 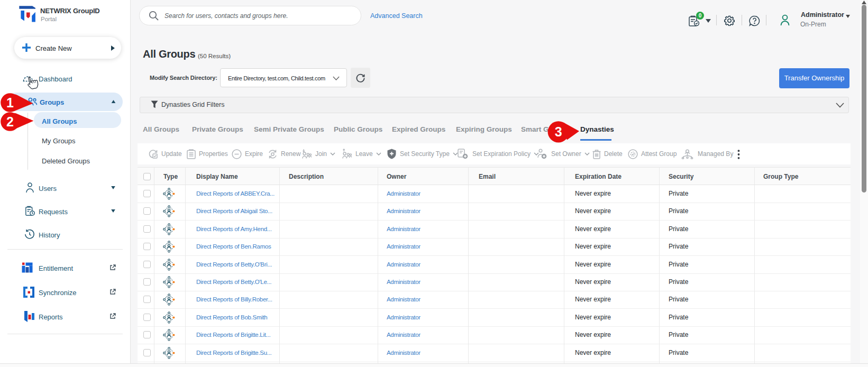 I want to click on svg-text: 2, so click(x=10, y=122).